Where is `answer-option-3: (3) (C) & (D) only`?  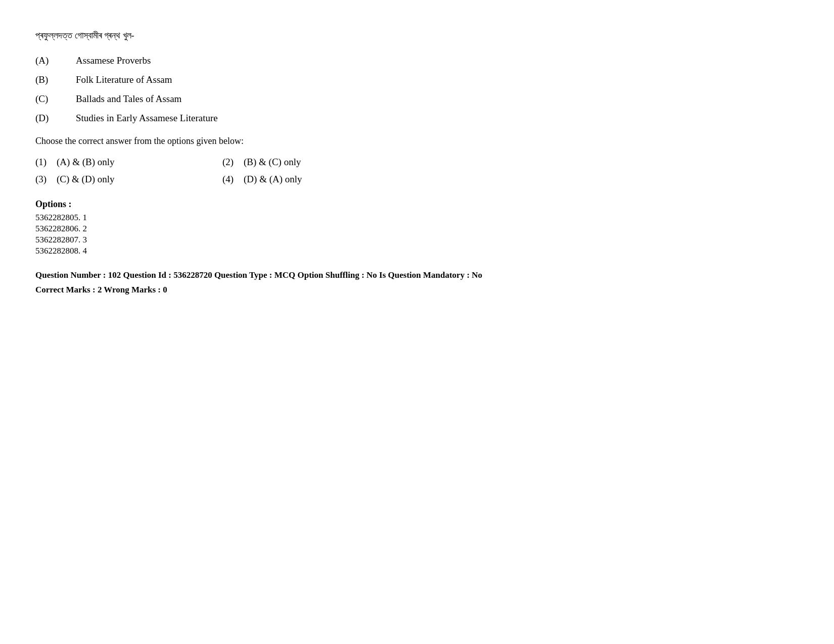
answer-option-3: (3) (C) & (D) only is located at coordinates (119, 179).